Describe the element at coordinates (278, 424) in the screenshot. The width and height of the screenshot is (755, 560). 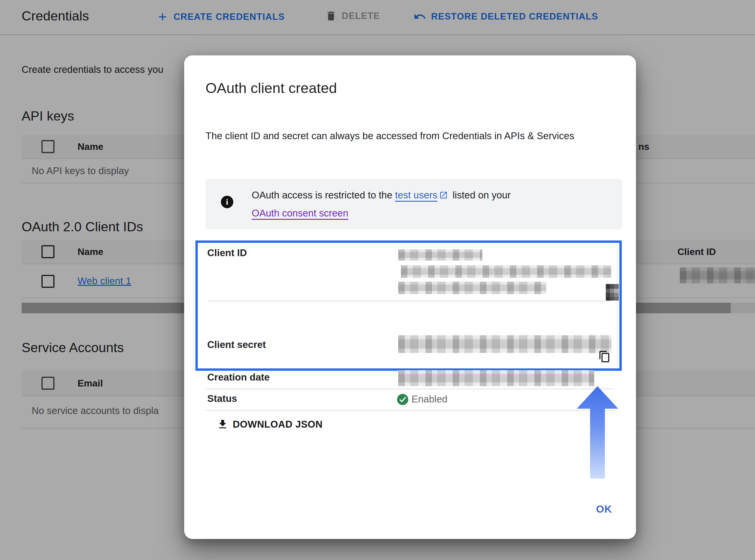
I see `download-json-label: DOWNLOAD JSON` at that location.